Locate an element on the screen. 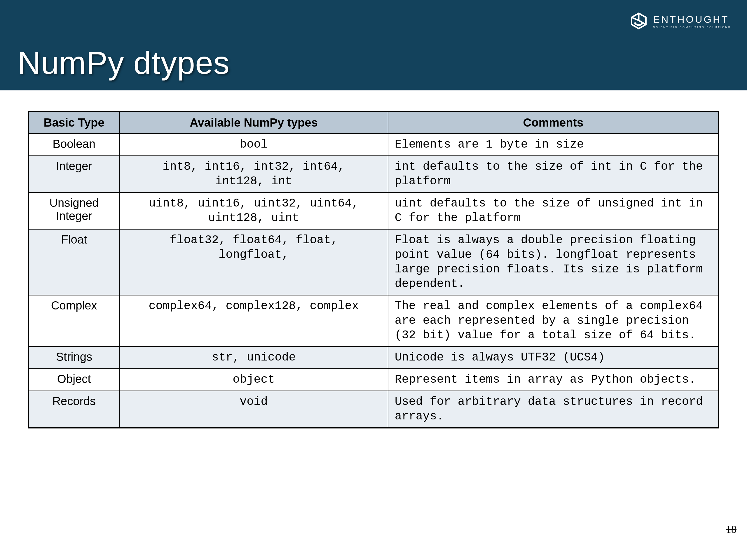 This screenshot has height=560, width=747. cell-basic-type: Boolean is located at coordinates (74, 144).